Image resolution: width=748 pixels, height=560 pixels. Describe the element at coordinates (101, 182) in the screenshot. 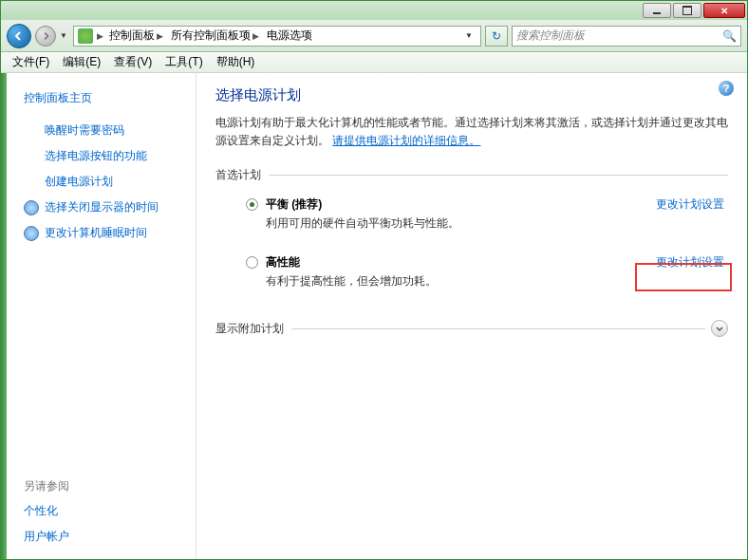

I see `sidebar-link-create-plan: 创建电源计划` at that location.